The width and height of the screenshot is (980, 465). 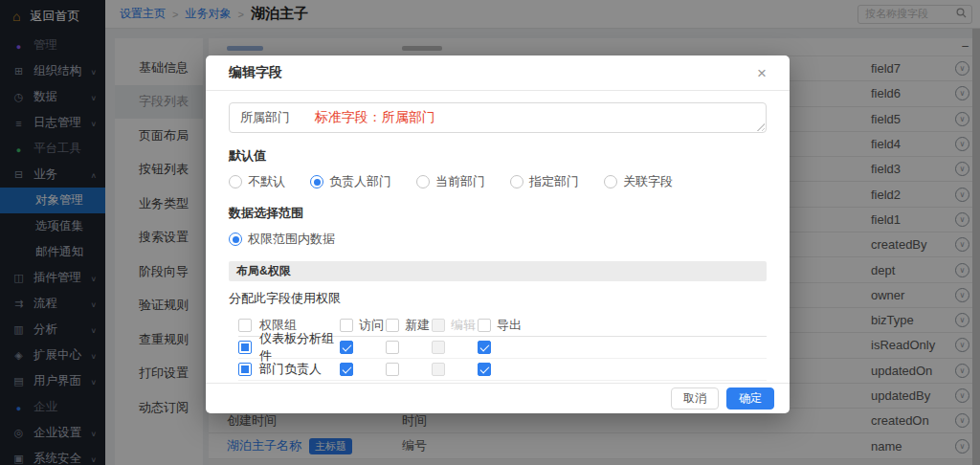 I want to click on column-label: 编辑, so click(x=463, y=325).